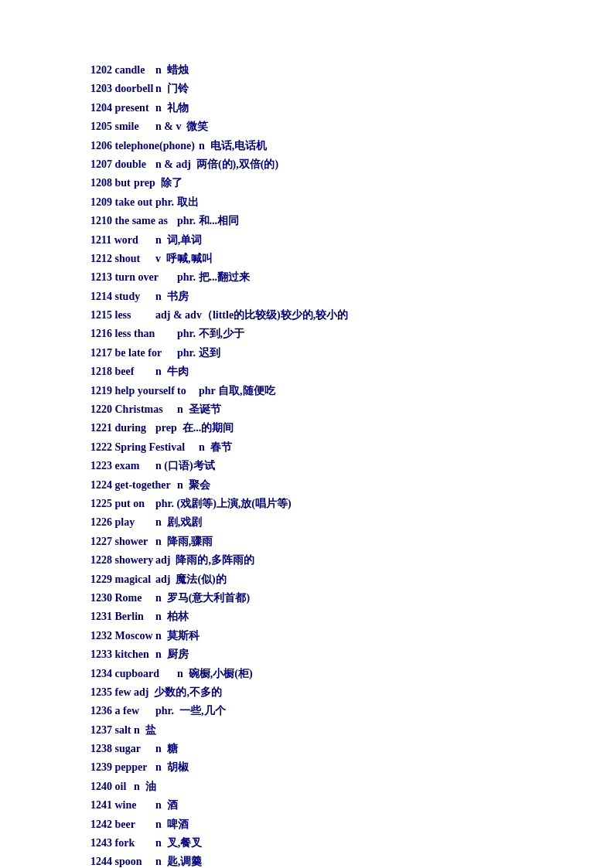  Describe the element at coordinates (145, 636) in the screenshot. I see `entry-text: 1232 Moscow n 莫斯科` at that location.